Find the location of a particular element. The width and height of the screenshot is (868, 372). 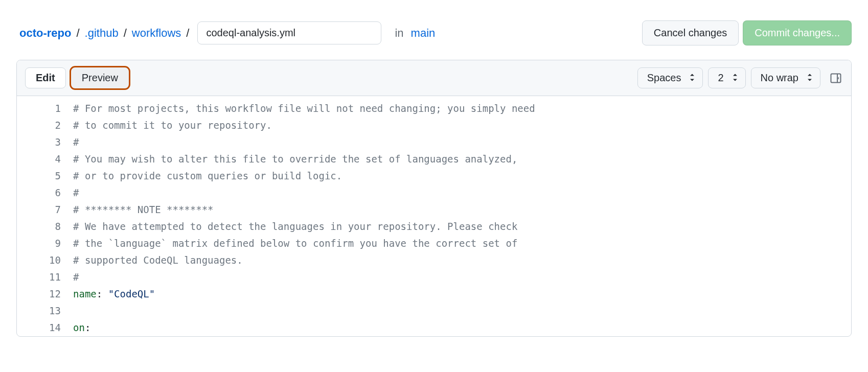

line-number: 7 is located at coordinates (45, 210).